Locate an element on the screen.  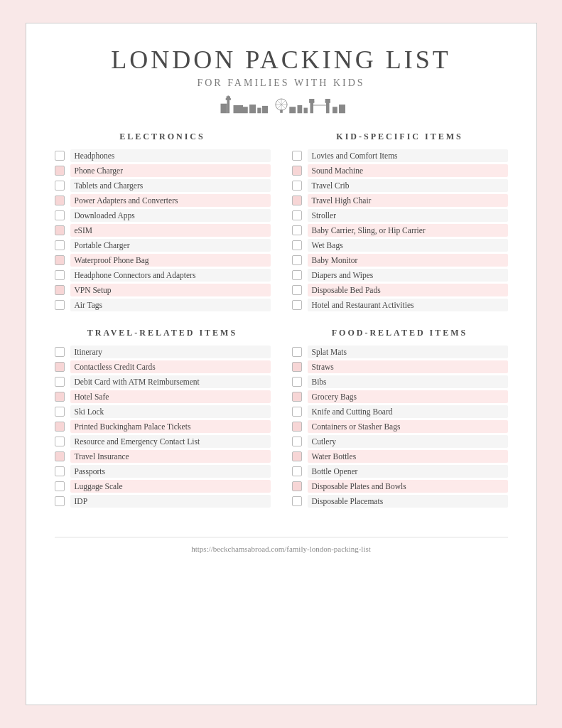
list-item: Headphones is located at coordinates (163, 156).